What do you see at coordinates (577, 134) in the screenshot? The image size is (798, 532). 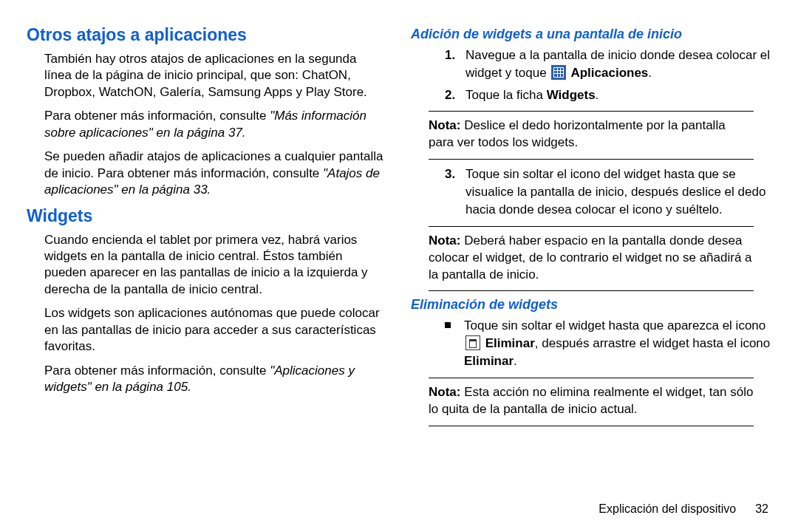 I see `note-text: Deslice el dedo horizontalmente por la p…` at bounding box center [577, 134].